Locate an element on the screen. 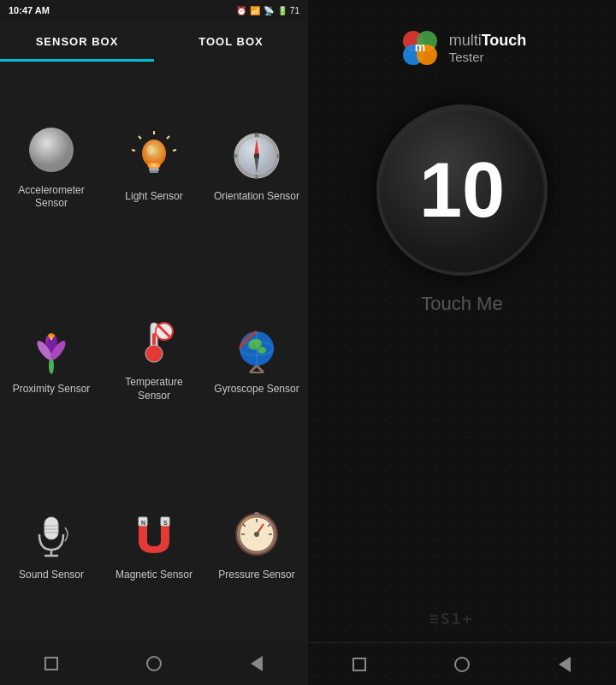  proximity-label: Proximity Sensor is located at coordinates (51, 390).